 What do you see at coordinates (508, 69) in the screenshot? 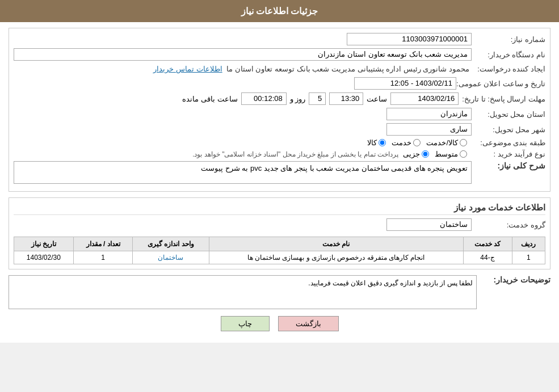
I see `ijad-label: ایجاد کننده درخواست:` at bounding box center [508, 69].